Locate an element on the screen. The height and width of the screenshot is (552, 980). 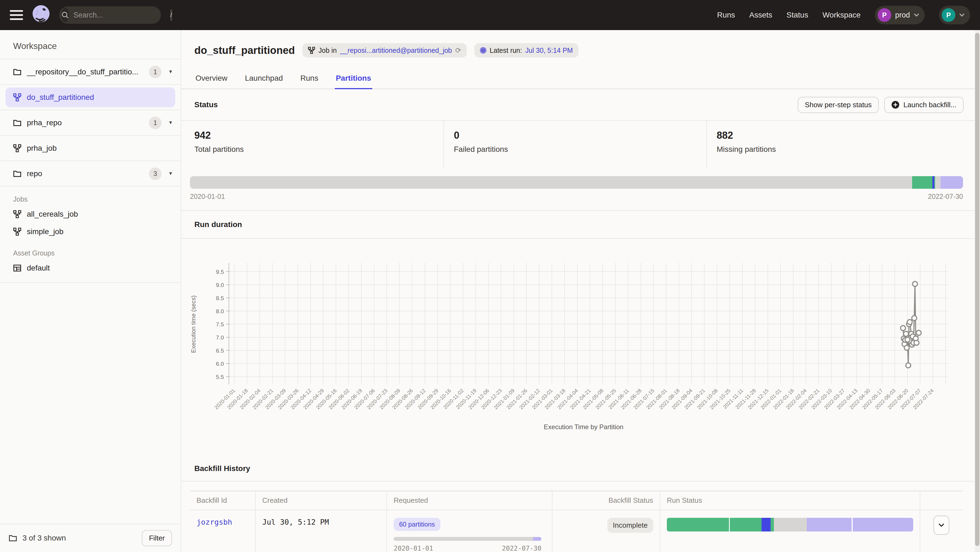
jobs-section-label: Jobs is located at coordinates (91, 199).